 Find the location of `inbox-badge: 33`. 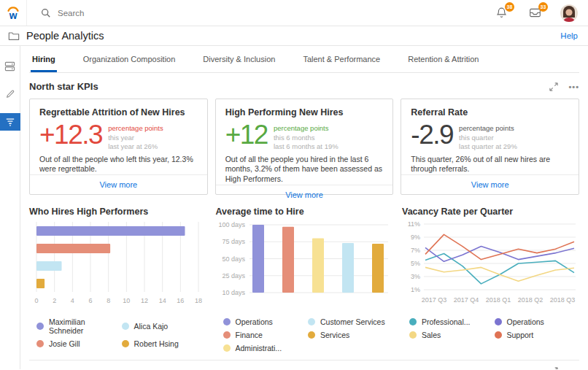

inbox-badge: 33 is located at coordinates (543, 7).